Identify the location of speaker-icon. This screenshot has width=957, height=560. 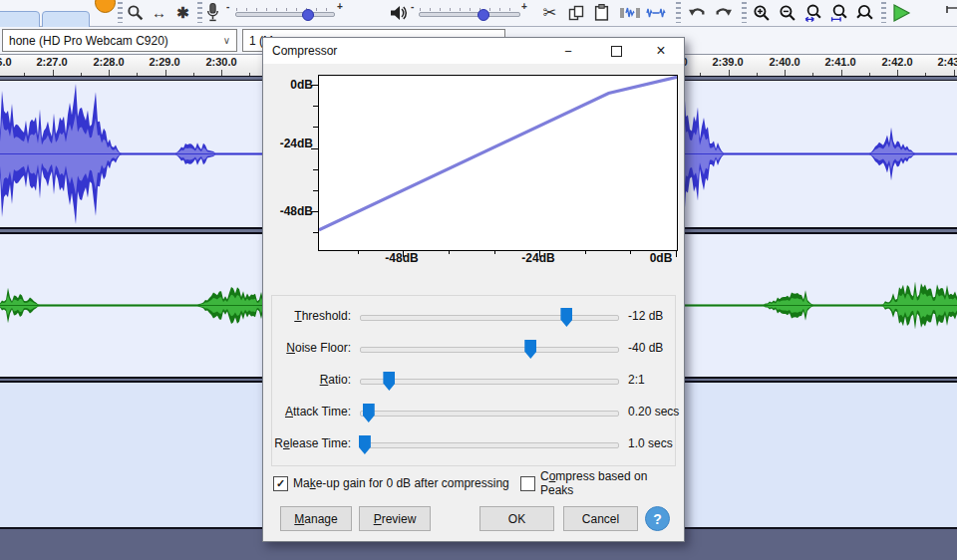
(399, 13).